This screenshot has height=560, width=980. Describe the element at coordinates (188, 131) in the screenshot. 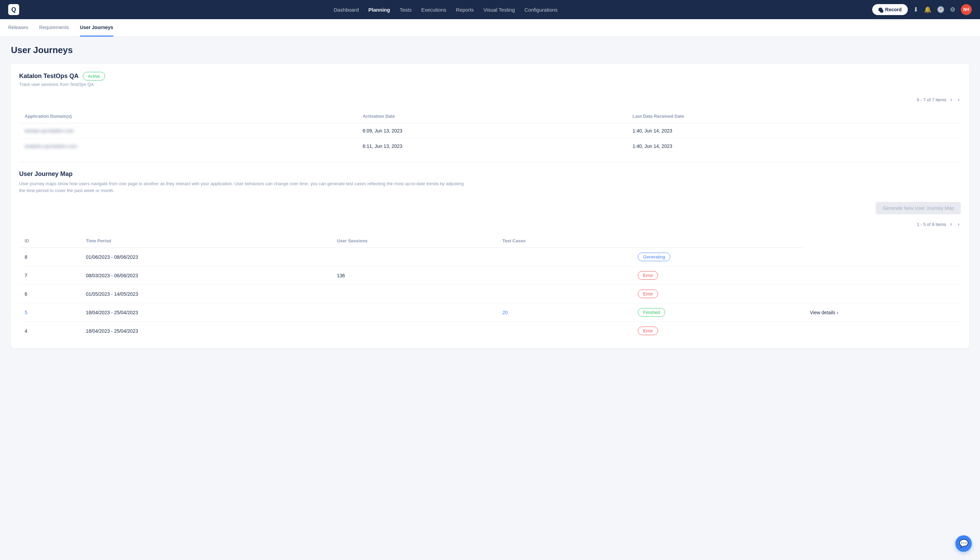

I see `domain-cell: testops.qa.katalon.com` at that location.